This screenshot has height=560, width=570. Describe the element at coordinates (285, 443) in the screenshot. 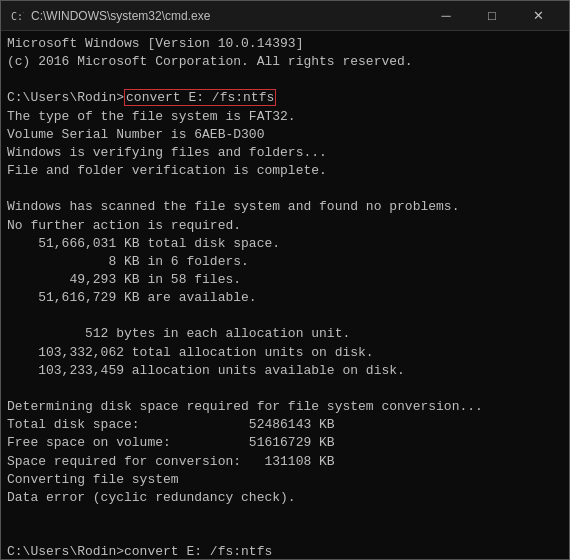

I see `line-19: Free space on volume: 51616729 KB` at that location.